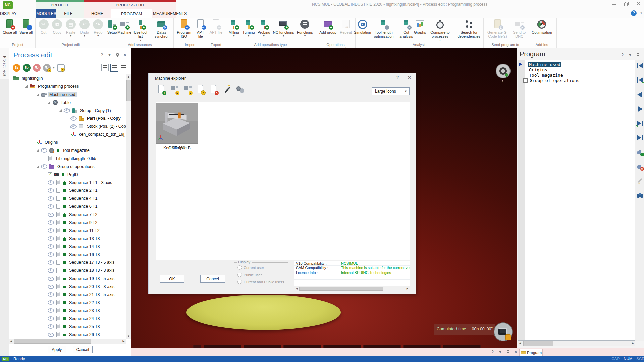  Describe the element at coordinates (67, 231) in the screenshot. I see `tree-row: Sequence 11 T2` at that location.